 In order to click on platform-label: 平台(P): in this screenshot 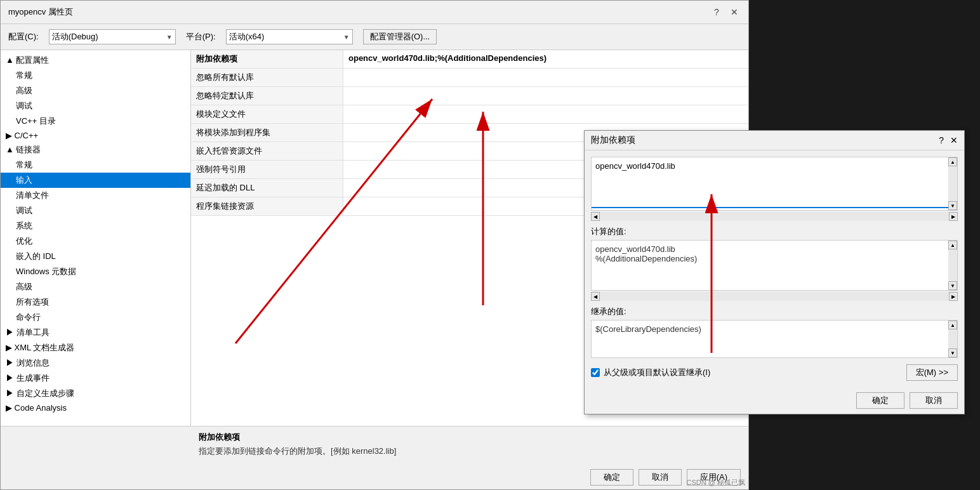, I will do `click(201, 37)`.